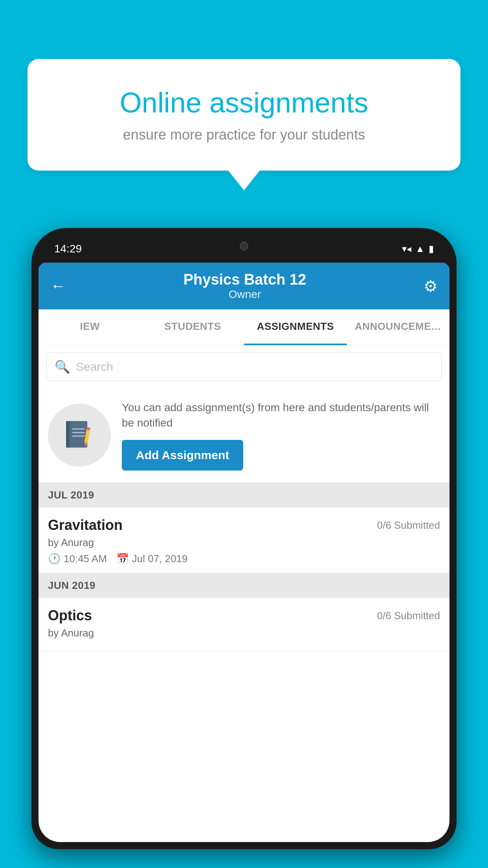 The width and height of the screenshot is (488, 868). Describe the element at coordinates (409, 525) in the screenshot. I see `assignment-status-gravitation: 0/6 Submitted` at that location.